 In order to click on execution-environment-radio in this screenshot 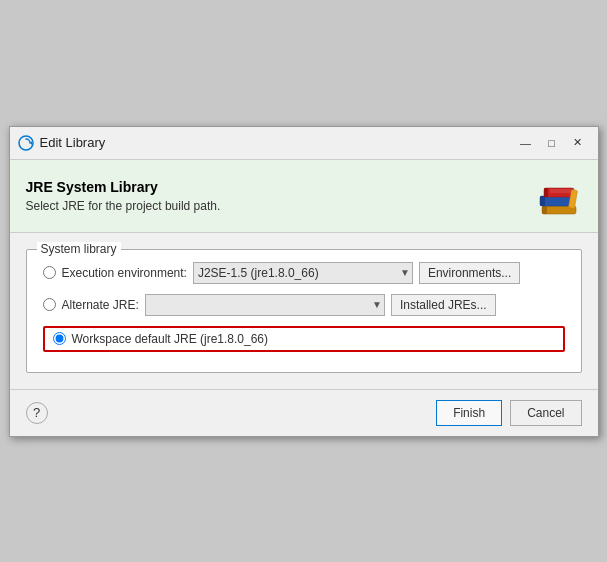, I will do `click(50, 272)`.